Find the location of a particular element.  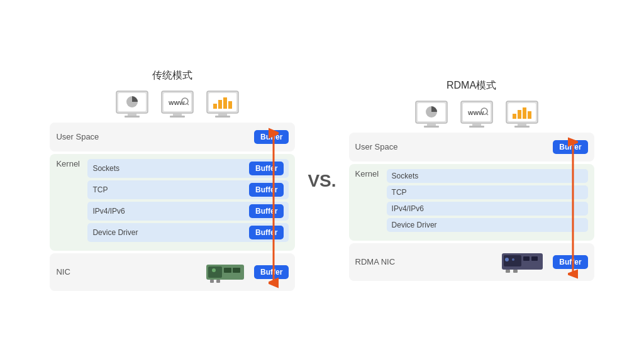

left-nic-image is located at coordinates (227, 272).